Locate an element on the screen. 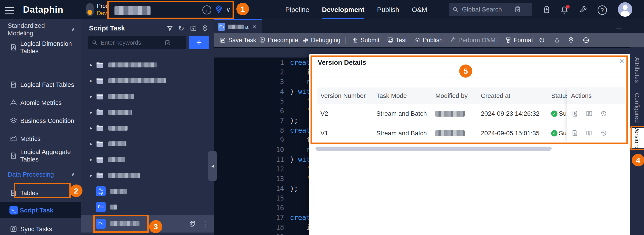  sidebar-item-metrics: Metrics is located at coordinates (40, 139).